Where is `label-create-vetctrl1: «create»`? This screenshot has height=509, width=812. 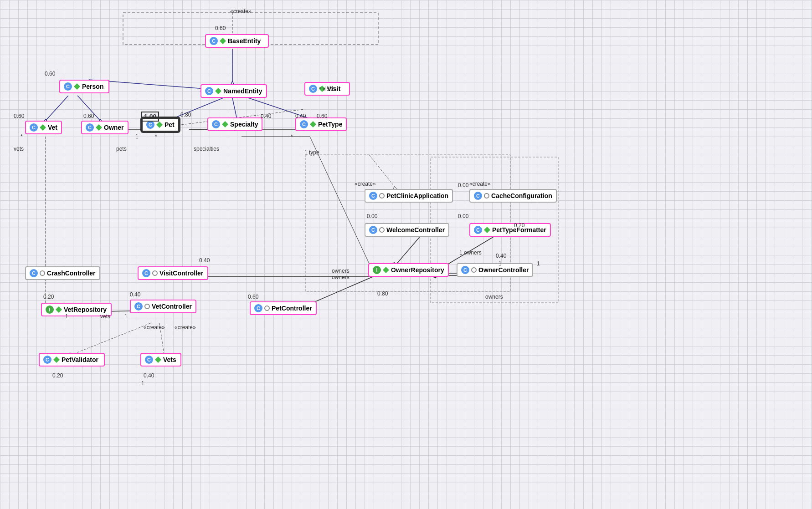 label-create-vetctrl1: «create» is located at coordinates (154, 327).